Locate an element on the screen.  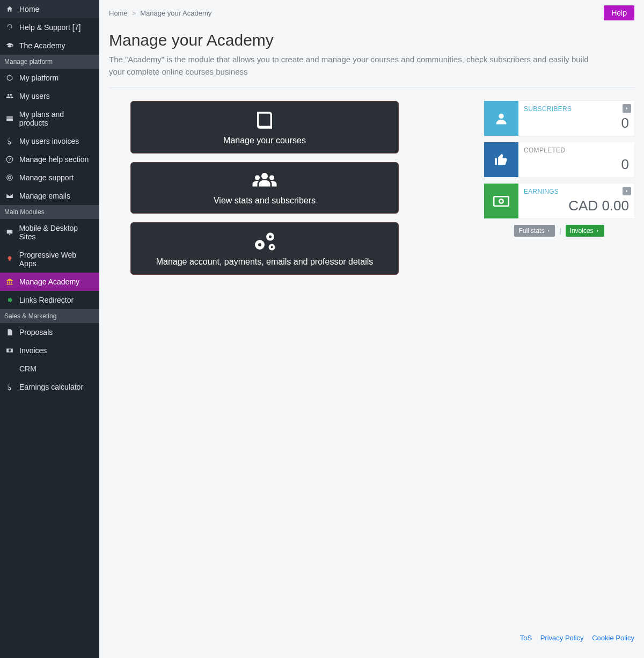
user-icon is located at coordinates (501, 118).